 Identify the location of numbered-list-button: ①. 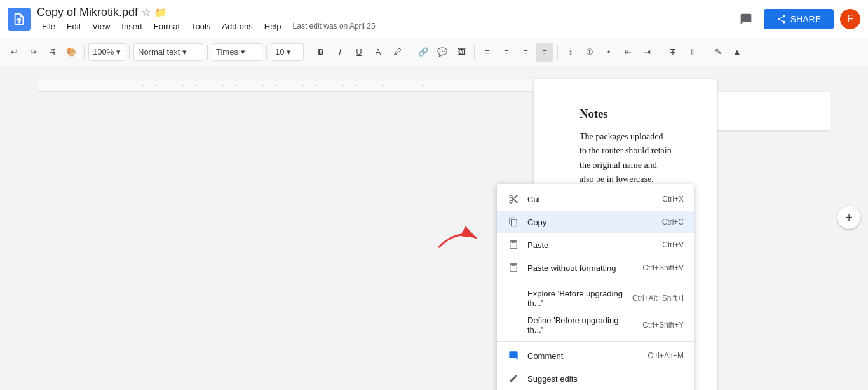
(590, 52).